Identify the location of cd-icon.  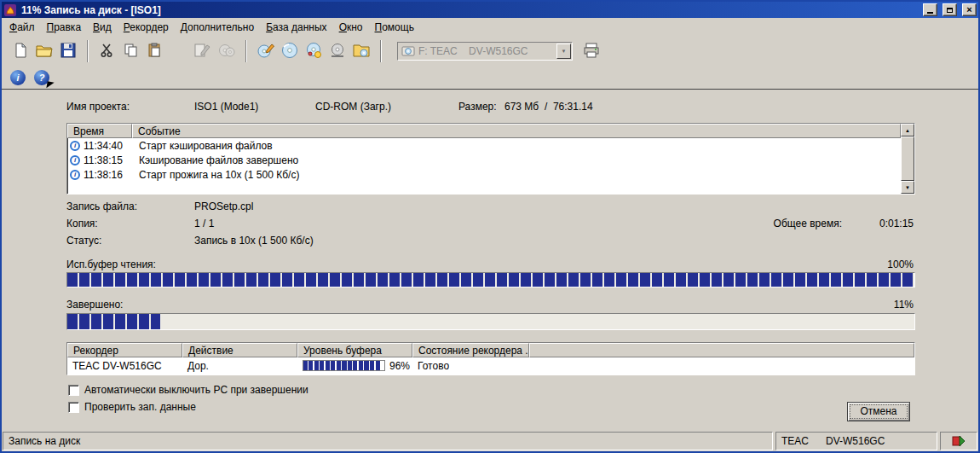
(290, 51).